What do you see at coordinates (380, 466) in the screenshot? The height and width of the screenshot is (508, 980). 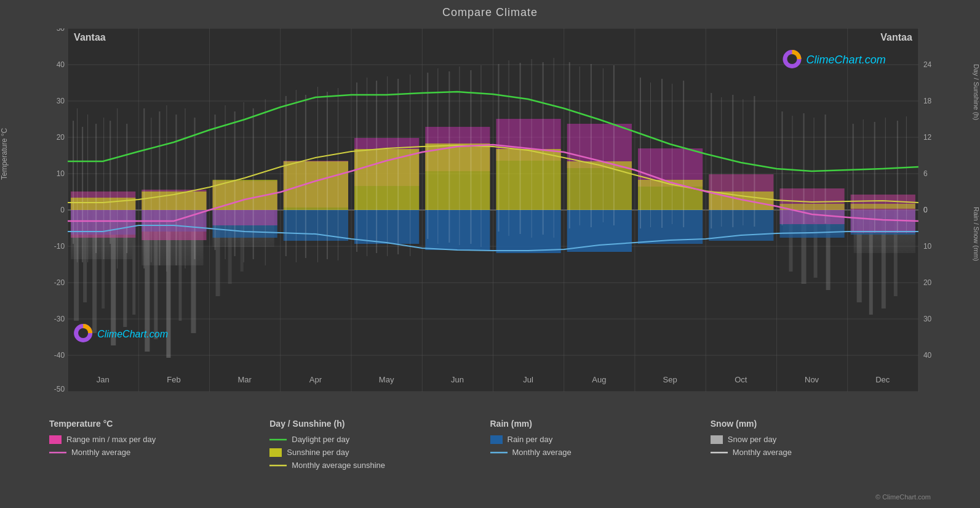 I see `legend-item-sunshine-avg: Monthly average sunshine` at bounding box center [380, 466].